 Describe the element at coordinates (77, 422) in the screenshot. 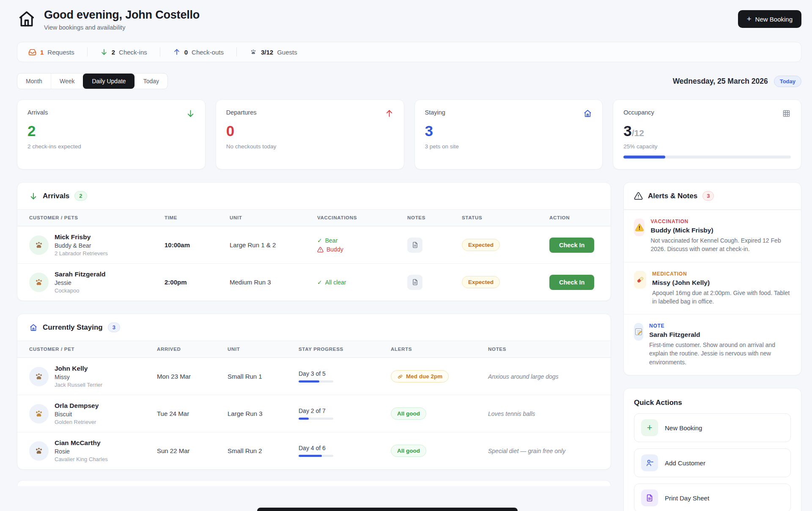

I see `pet-breed: Golden Retriever` at that location.